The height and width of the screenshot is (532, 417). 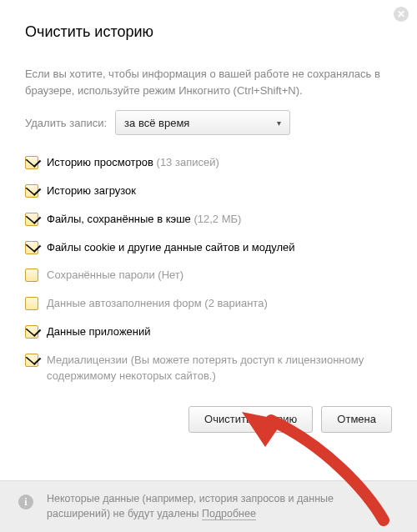 What do you see at coordinates (101, 275) in the screenshot?
I see `option-label: Сохранённые пароли` at bounding box center [101, 275].